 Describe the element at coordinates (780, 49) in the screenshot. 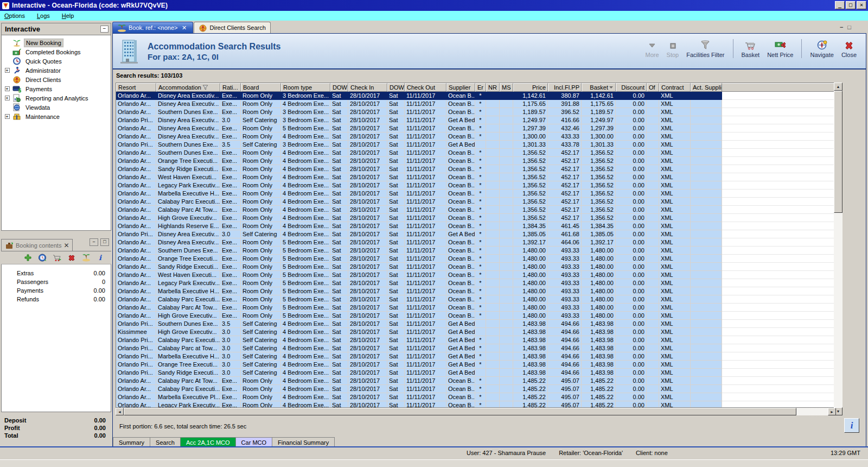

I see `nett-price-button: Nett Price` at that location.